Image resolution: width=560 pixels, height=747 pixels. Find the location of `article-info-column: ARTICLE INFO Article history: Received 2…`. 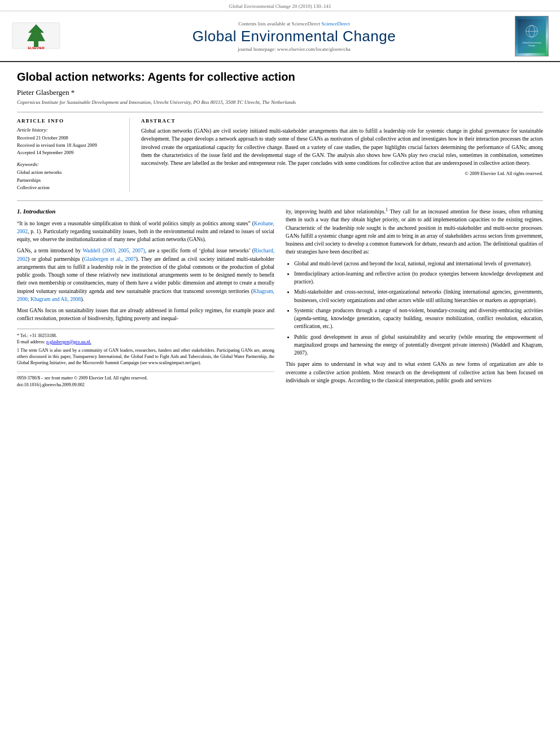

article-info-column: ARTICLE INFO Article history: Received 2… is located at coordinates (73, 155).